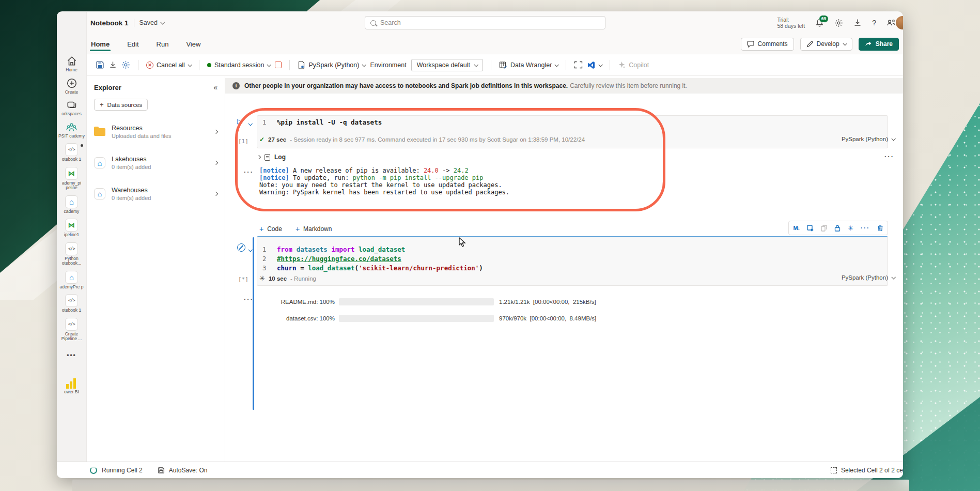  I want to click on log-expander: Log, so click(272, 157).